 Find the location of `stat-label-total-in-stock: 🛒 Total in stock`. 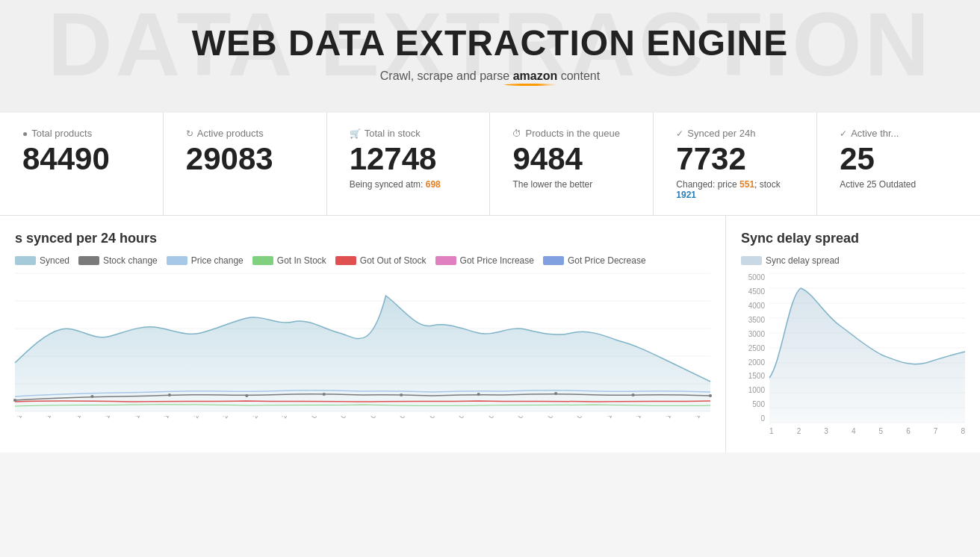

stat-label-total-in-stock: 🛒 Total in stock is located at coordinates (409, 133).